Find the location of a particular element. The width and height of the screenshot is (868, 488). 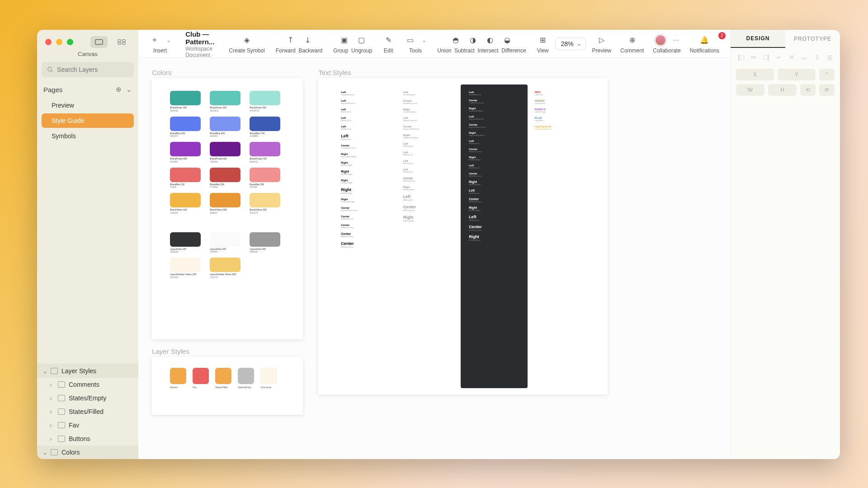

text-style-item: LeftH1/BlackLeft is located at coordinates (366, 137).